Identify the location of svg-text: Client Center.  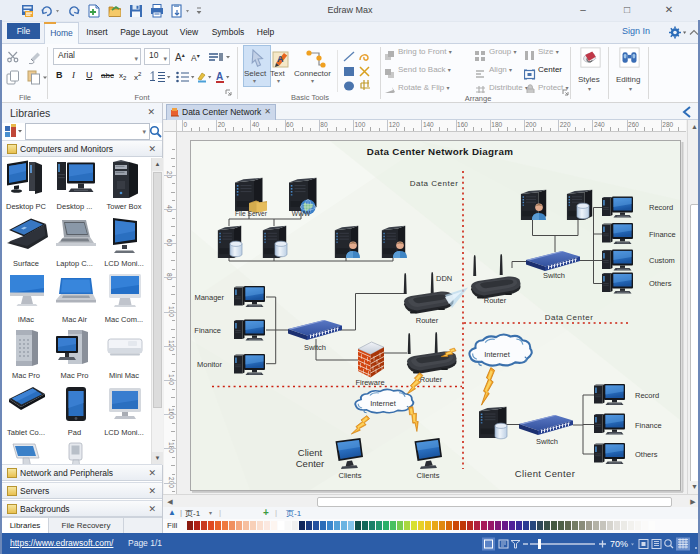
(546, 474).